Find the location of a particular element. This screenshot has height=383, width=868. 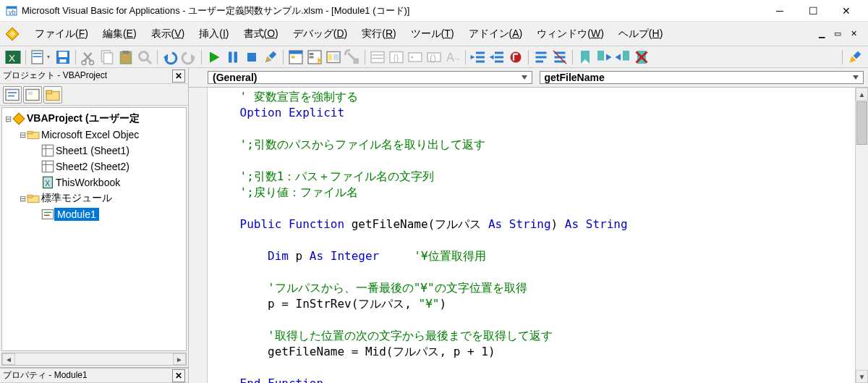

breakpoint-button is located at coordinates (516, 57).